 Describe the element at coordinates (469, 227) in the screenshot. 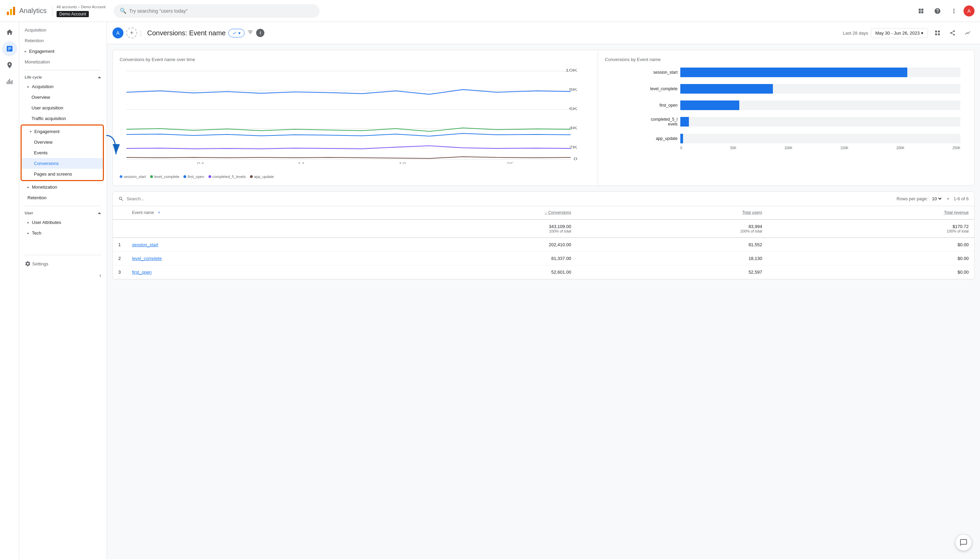

I see `totals-conversions-value: 343,109.00` at that location.